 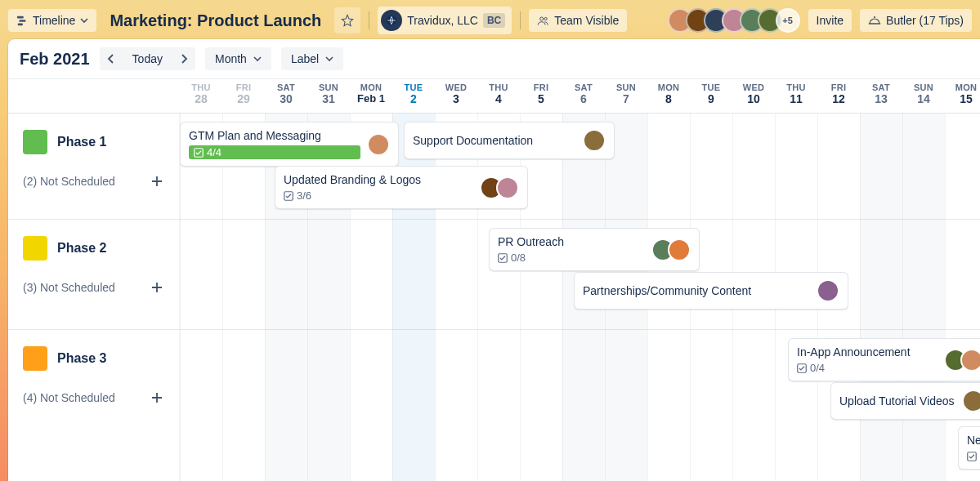 What do you see at coordinates (371, 96) in the screenshot?
I see `date-column: MONFeb 1` at bounding box center [371, 96].